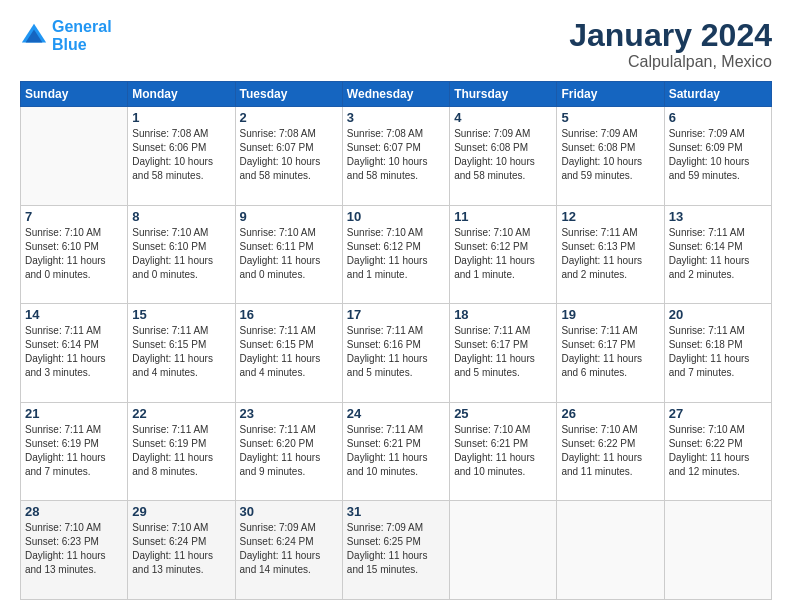 The height and width of the screenshot is (612, 792). Describe the element at coordinates (182, 94) in the screenshot. I see `day-of-week-header: Monday` at that location.